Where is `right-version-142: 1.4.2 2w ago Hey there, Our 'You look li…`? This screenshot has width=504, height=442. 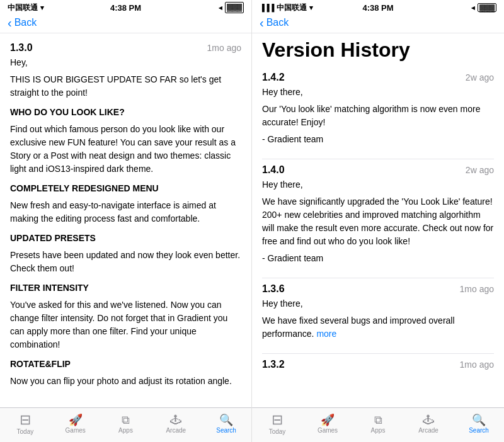 right-version-142: 1.4.2 2w ago Hey there, Our 'You look li… is located at coordinates (378, 109).